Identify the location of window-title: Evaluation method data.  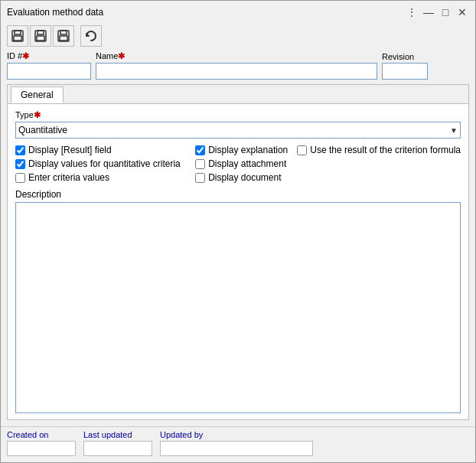
(55, 12).